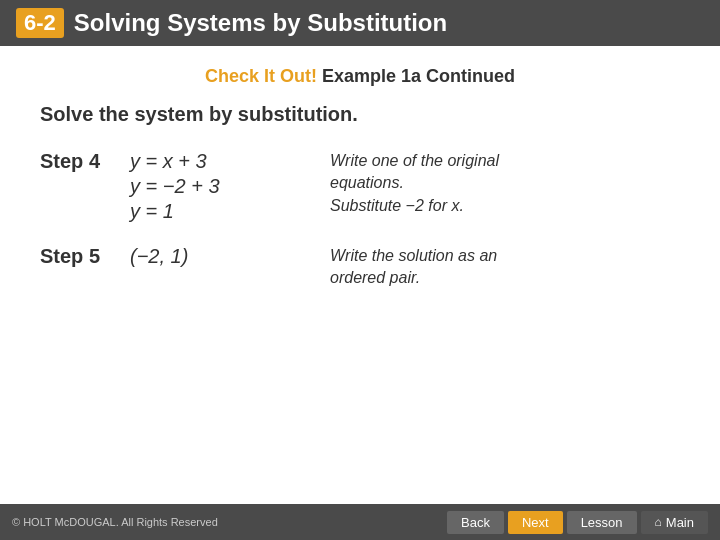  I want to click on step-4-note-line-1: Write one of the original, so click(414, 160).